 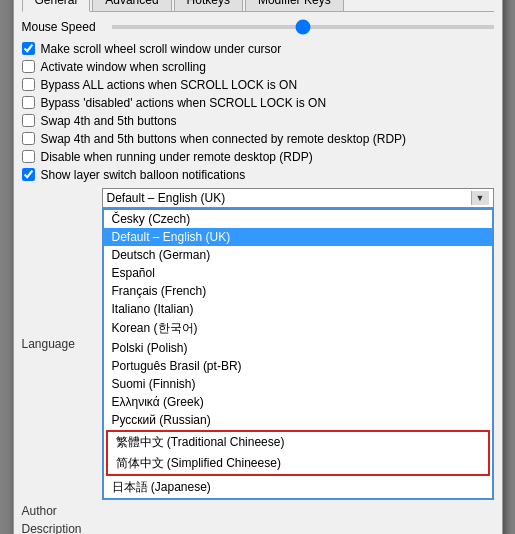 What do you see at coordinates (56, 6) in the screenshot?
I see `tab-general: General` at bounding box center [56, 6].